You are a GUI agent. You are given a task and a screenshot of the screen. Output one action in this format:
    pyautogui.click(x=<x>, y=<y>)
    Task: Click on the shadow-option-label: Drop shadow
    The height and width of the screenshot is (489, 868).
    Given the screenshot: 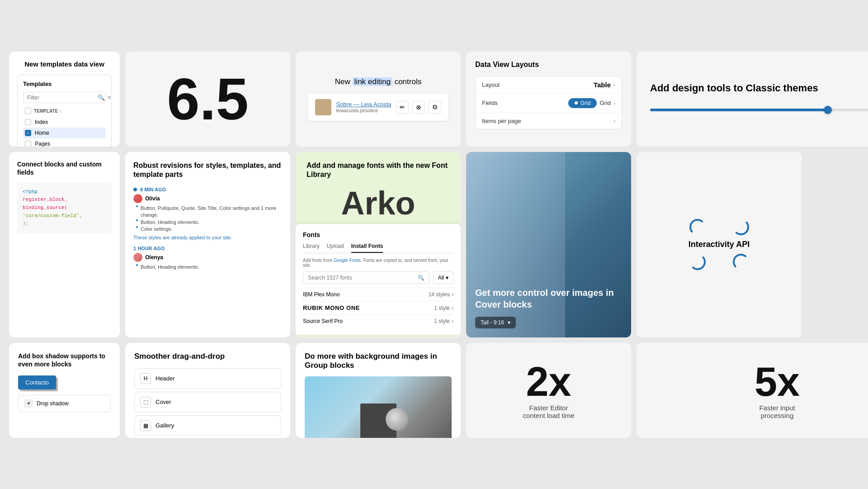 What is the action you would take?
    pyautogui.click(x=52, y=404)
    